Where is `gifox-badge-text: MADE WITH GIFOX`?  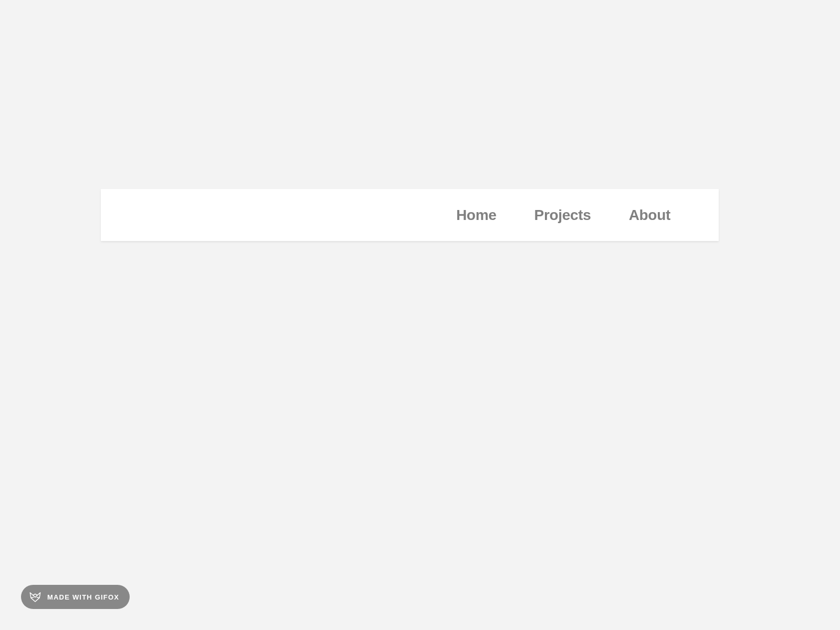 gifox-badge-text: MADE WITH GIFOX is located at coordinates (83, 597).